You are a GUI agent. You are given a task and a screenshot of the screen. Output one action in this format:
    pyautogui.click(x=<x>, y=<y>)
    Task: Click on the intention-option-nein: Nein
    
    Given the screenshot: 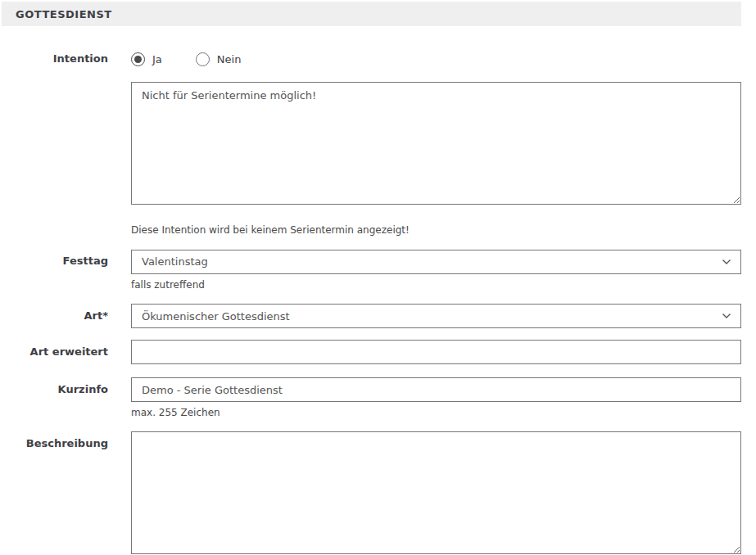 What is the action you would take?
    pyautogui.click(x=219, y=59)
    